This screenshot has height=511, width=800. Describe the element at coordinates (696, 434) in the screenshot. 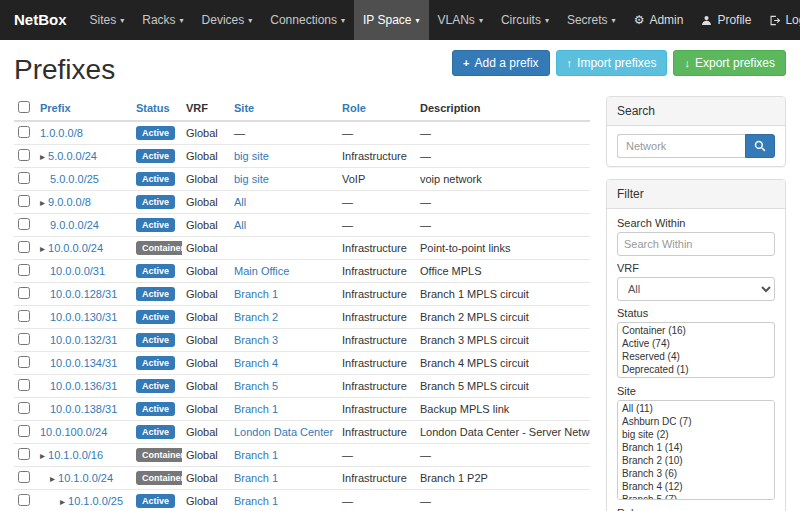

I see `filter-option: big site (2)` at that location.